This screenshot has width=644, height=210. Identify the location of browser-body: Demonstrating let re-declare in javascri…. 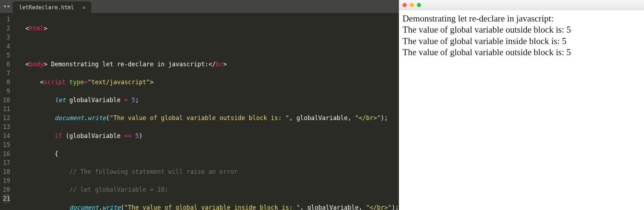
(522, 35).